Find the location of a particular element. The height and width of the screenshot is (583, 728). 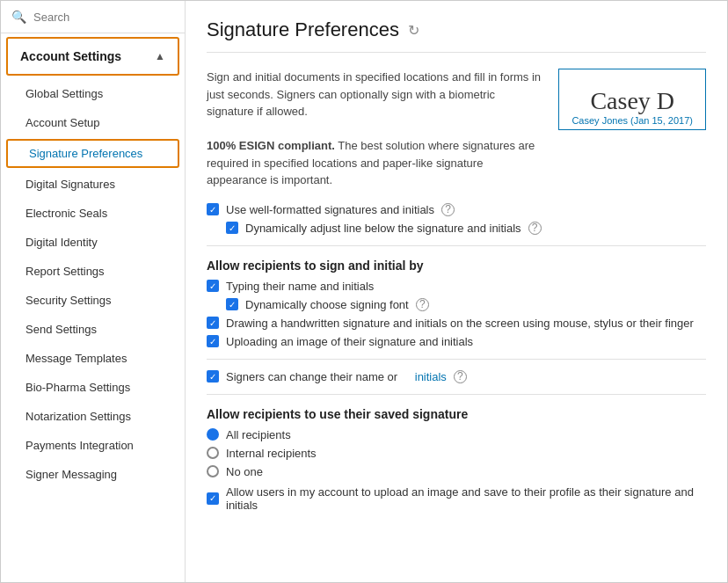

page-title: Signature Preferences is located at coordinates (302, 30).